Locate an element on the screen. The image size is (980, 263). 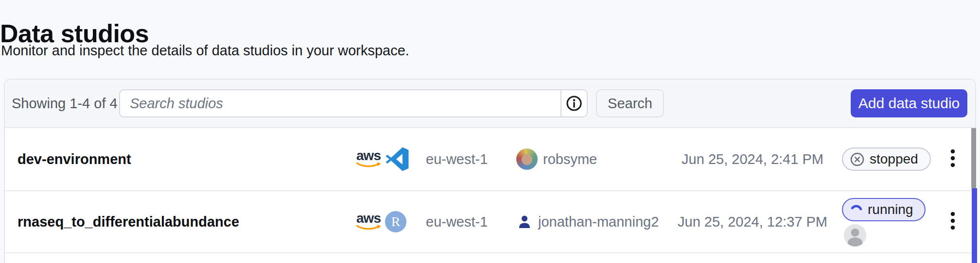
user-name-label: robsyme is located at coordinates (570, 159).